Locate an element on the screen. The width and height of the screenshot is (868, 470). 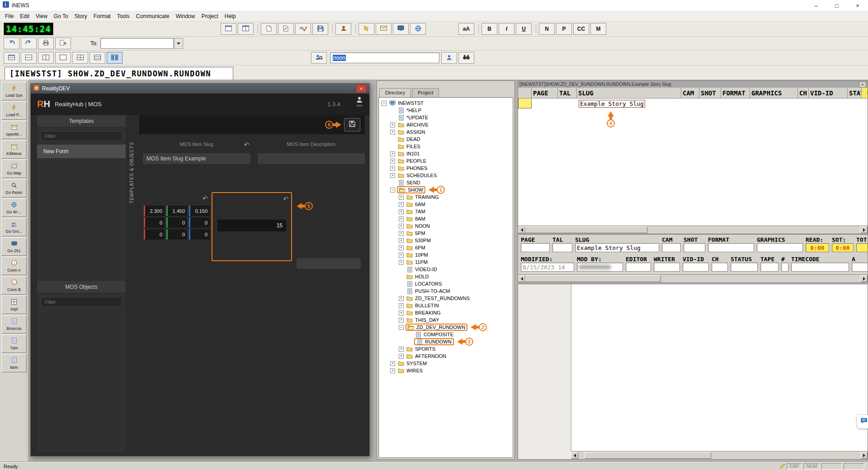
sidebar-item-go-w: Go W-... is located at coordinates (14, 208).